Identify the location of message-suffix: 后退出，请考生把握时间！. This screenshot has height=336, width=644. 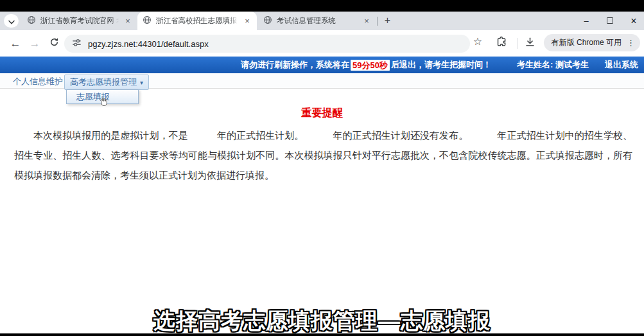
(441, 65).